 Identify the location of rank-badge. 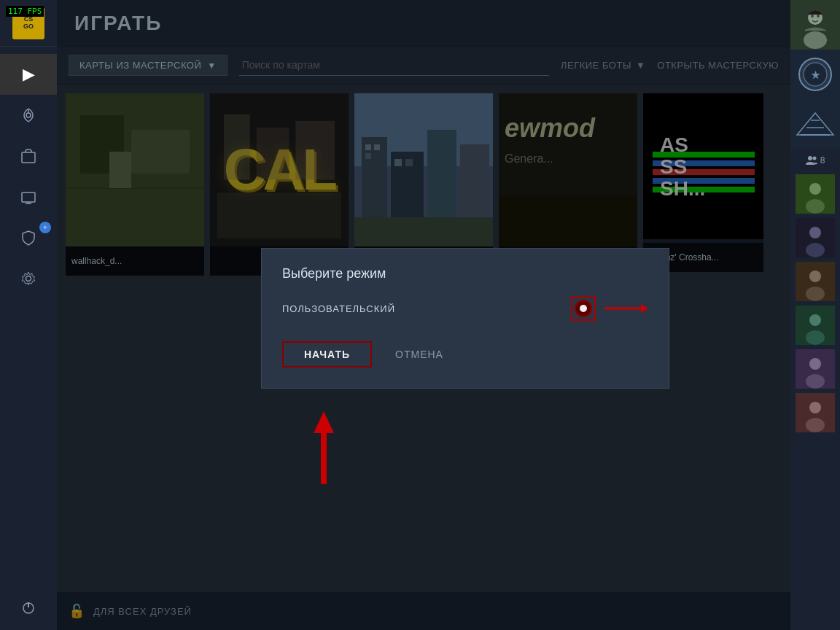
(815, 124).